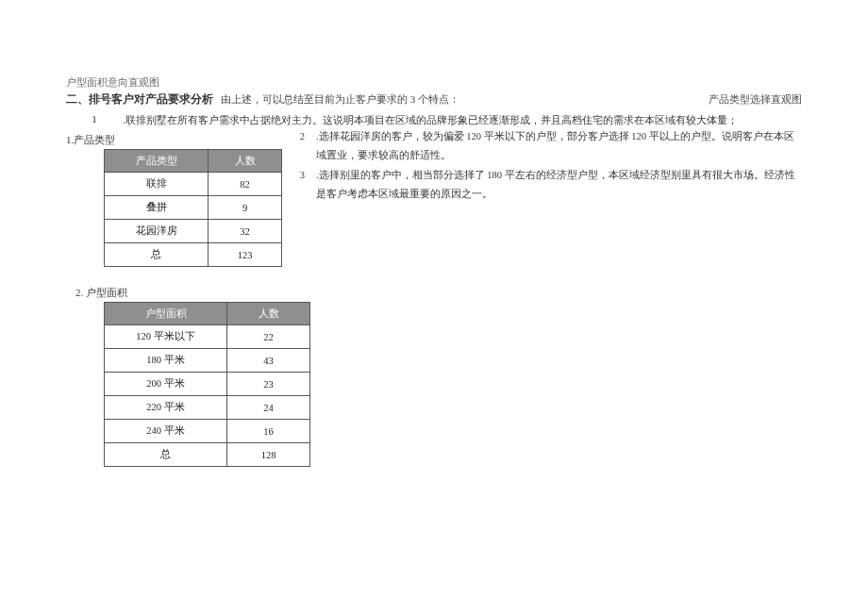 The height and width of the screenshot is (614, 868). Describe the element at coordinates (439, 292) in the screenshot. I see `sub2-label: 2. 户型面积` at that location.